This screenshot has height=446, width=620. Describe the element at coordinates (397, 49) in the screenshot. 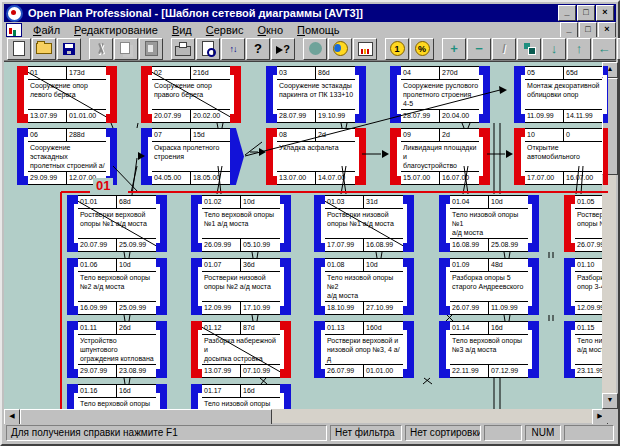

I see `cost-button: 1` at that location.